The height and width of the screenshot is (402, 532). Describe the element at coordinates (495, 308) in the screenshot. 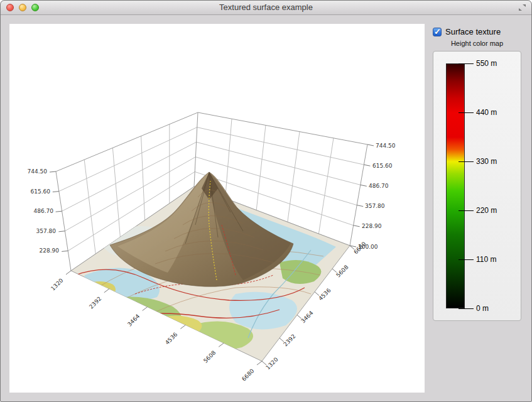

I see `legend-tick-label: 0 m` at that location.